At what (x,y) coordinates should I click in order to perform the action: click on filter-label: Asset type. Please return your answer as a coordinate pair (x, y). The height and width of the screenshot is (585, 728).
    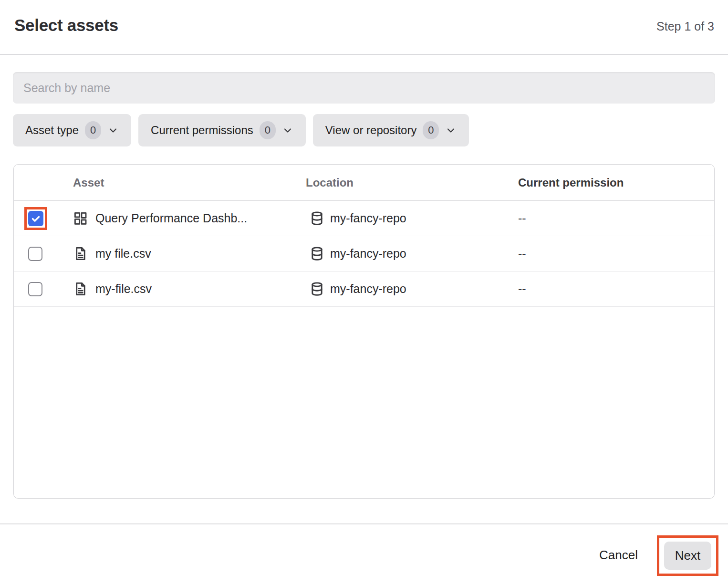
    Looking at the image, I should click on (52, 130).